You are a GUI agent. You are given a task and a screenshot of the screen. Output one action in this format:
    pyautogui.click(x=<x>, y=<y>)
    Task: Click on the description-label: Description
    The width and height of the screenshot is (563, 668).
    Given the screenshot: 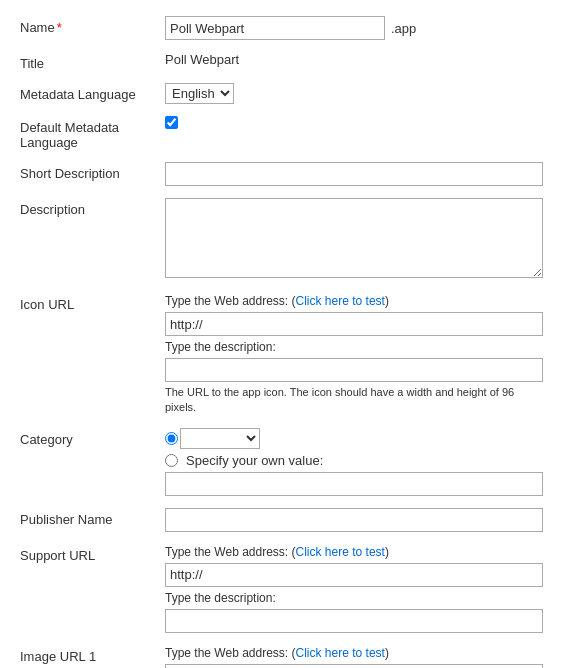 What is the action you would take?
    pyautogui.click(x=92, y=208)
    